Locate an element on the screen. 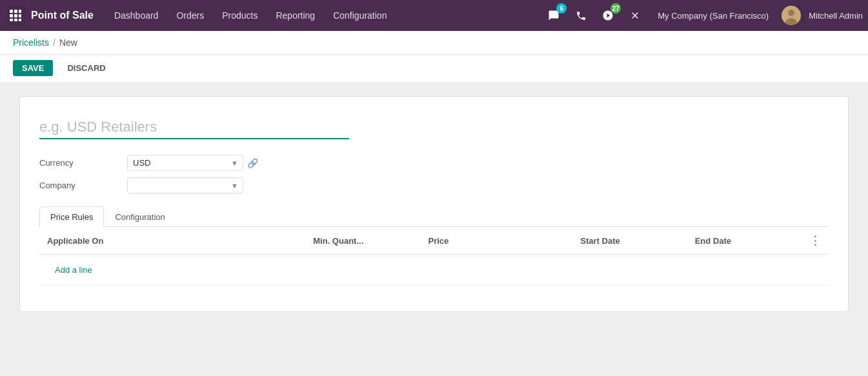  phone-icon-button is located at coordinates (581, 15).